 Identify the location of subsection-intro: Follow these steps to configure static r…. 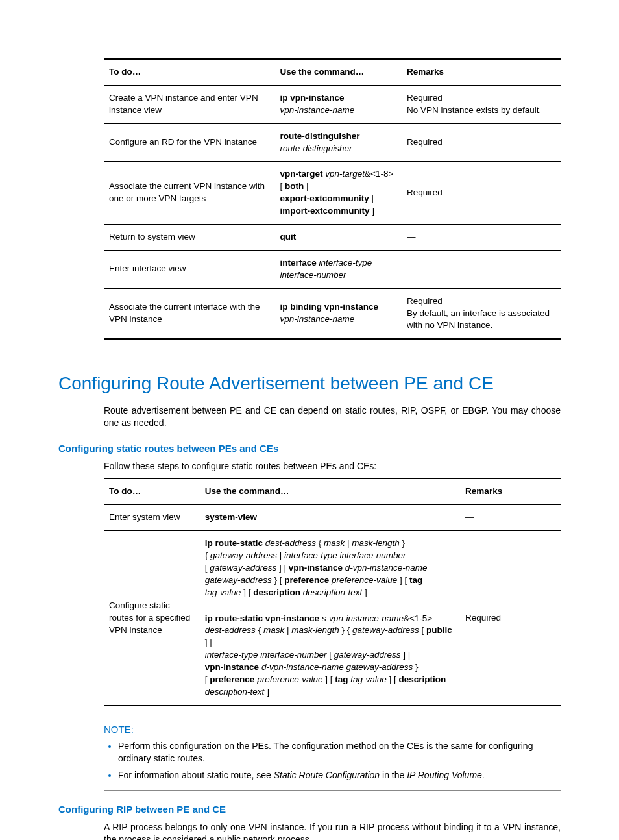
(332, 467).